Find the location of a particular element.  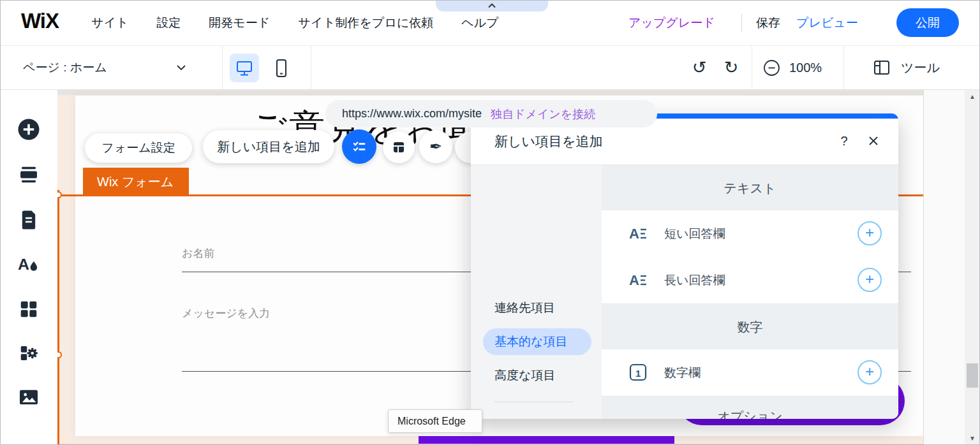

site-url-bar: https://www.wix.com/mysite 独自ドメインを接続 is located at coordinates (491, 113).